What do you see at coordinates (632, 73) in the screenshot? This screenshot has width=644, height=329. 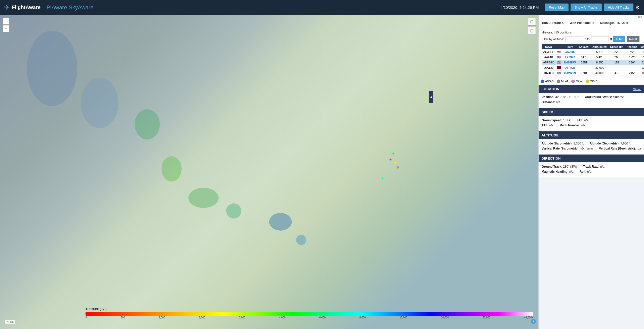 I see `cell-heading: 215°` at bounding box center [632, 73].